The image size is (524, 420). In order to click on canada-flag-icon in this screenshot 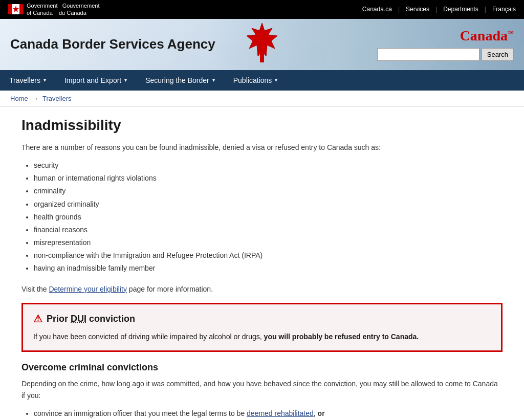, I will do `click(16, 9)`.